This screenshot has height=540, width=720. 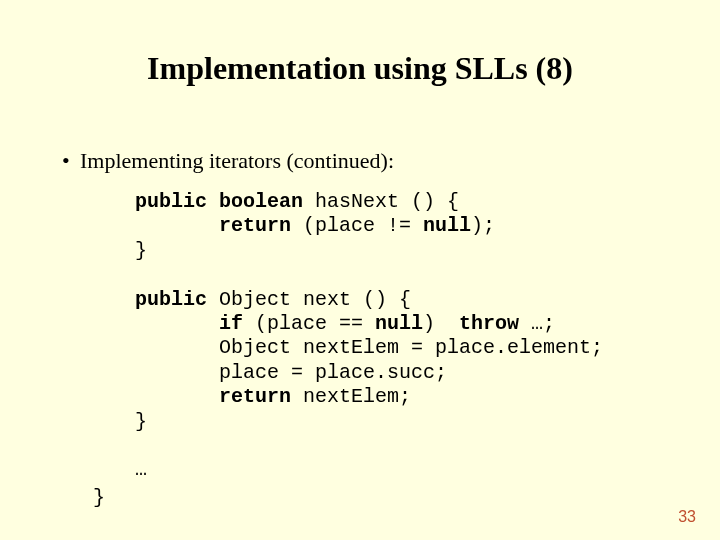 What do you see at coordinates (231, 324) in the screenshot?
I see `kw-if: if` at bounding box center [231, 324].